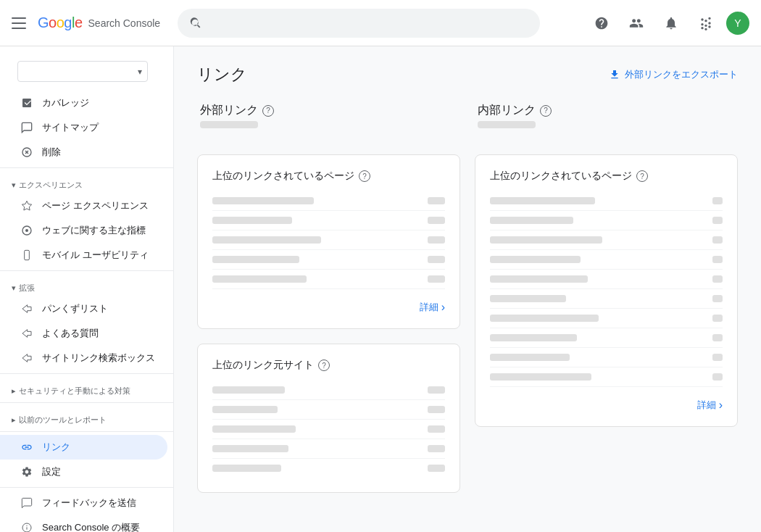 The image size is (761, 532). What do you see at coordinates (83, 71) in the screenshot?
I see `property-select` at bounding box center [83, 71].